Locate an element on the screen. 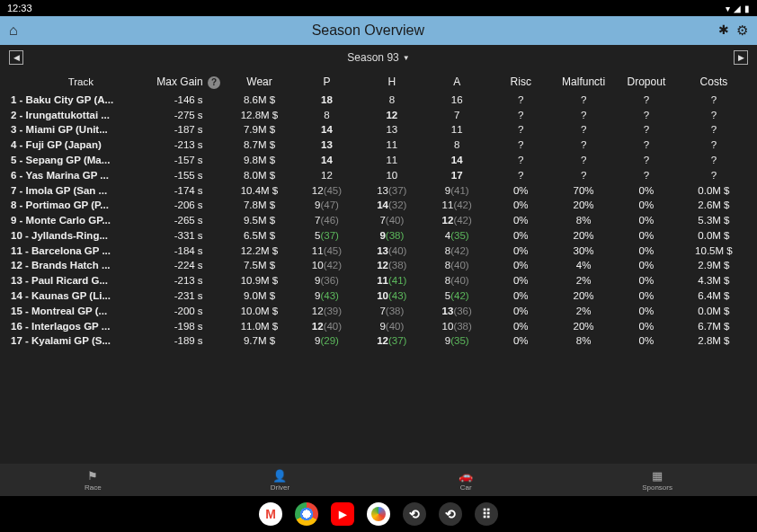 This screenshot has width=757, height=532. cell: 12(39) is located at coordinates (326, 311).